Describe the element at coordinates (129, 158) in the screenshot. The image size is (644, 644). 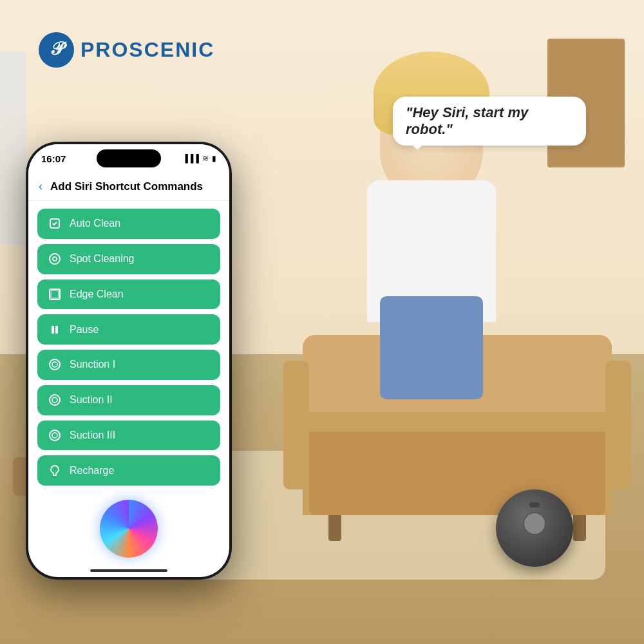
I see `status-bar: 16:07 ▐▐▐ ≋ ▮` at that location.